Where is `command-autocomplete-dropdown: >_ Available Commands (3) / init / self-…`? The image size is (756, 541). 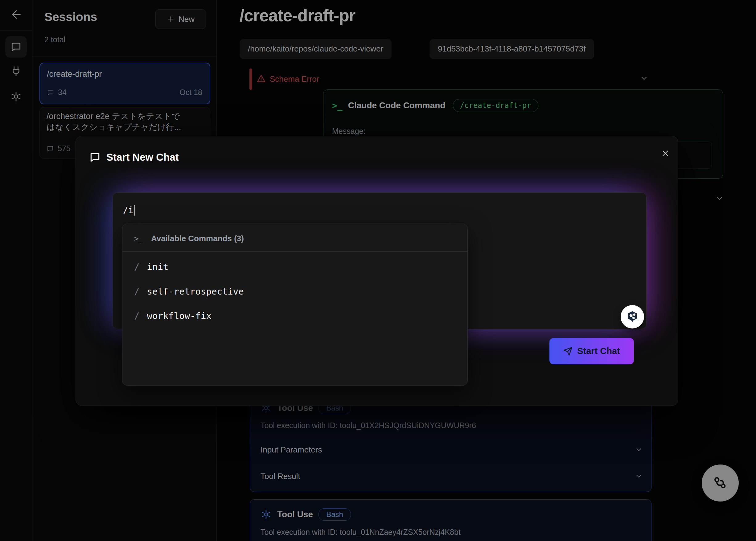 command-autocomplete-dropdown: >_ Available Commands (3) / init / self-… is located at coordinates (295, 304).